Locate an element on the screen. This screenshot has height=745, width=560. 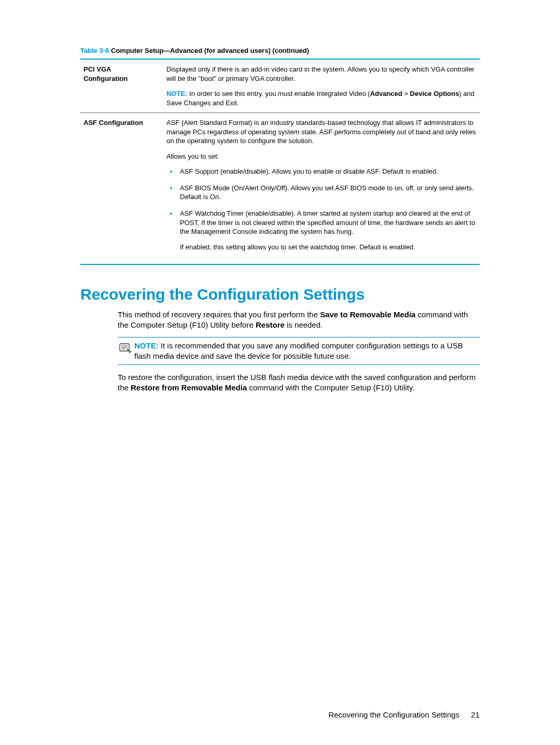
list-item: ASF BIOS Mode (On/Alert Only/Off). Allow… is located at coordinates (327, 193).